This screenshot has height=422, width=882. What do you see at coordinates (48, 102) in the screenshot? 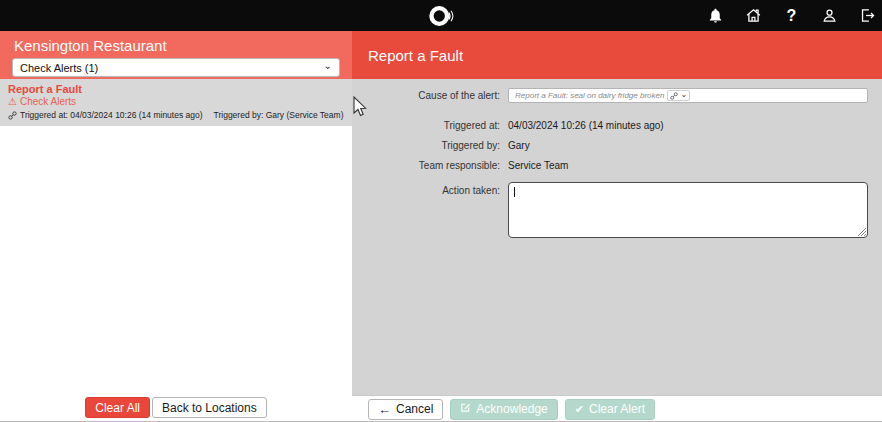
I see `alert-subtitle: Check Alerts` at bounding box center [48, 102].